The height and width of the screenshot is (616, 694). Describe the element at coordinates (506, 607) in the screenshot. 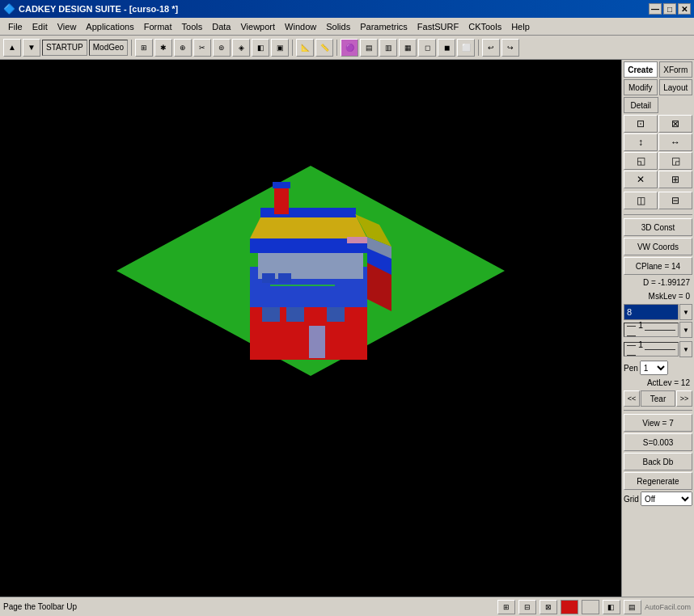

I see `status-btn-1: ⊞` at that location.